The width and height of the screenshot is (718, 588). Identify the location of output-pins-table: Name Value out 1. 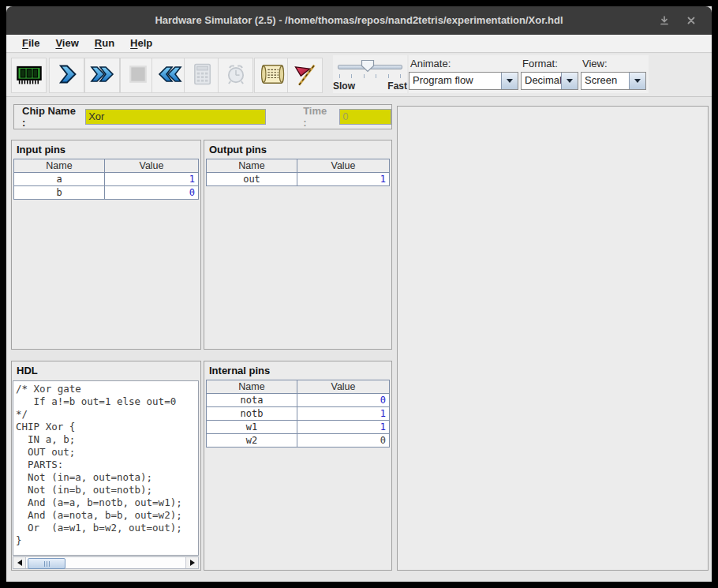
(298, 172).